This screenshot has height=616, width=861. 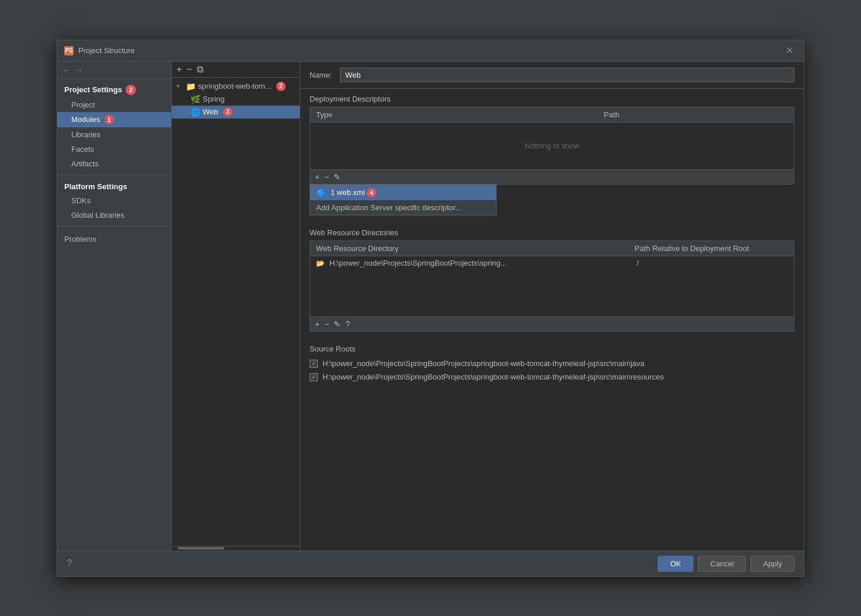 I want to click on dropdown-item-webxml: 🔷 1 web.xml 4, so click(x=403, y=193).